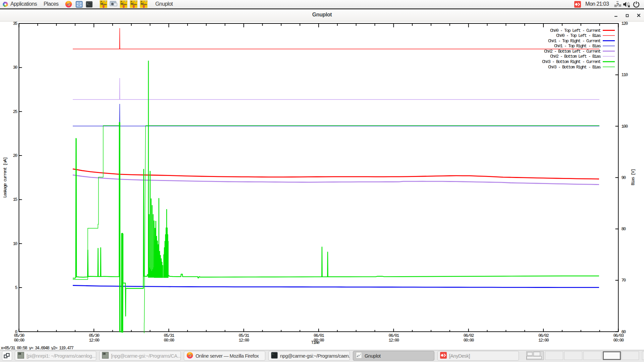  I want to click on svg-text: Ch#2 - Bottom Left - Bias, so click(576, 56).